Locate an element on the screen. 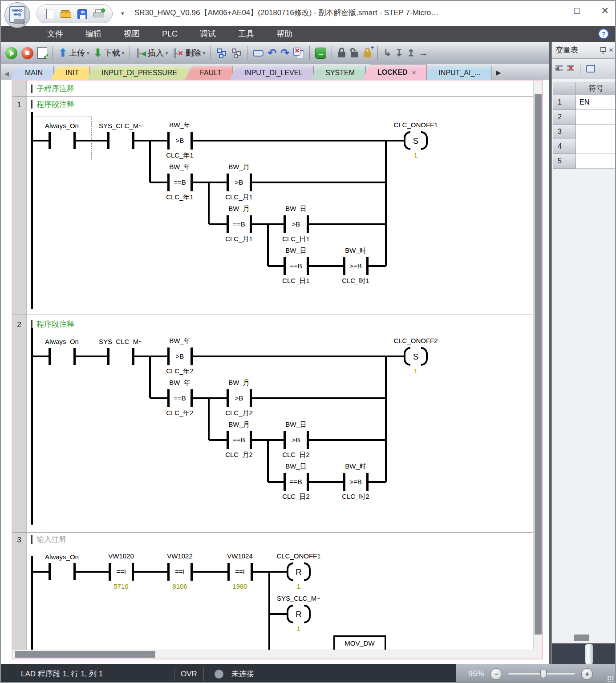 The width and height of the screenshot is (616, 683). help-icon: ? is located at coordinates (604, 34).